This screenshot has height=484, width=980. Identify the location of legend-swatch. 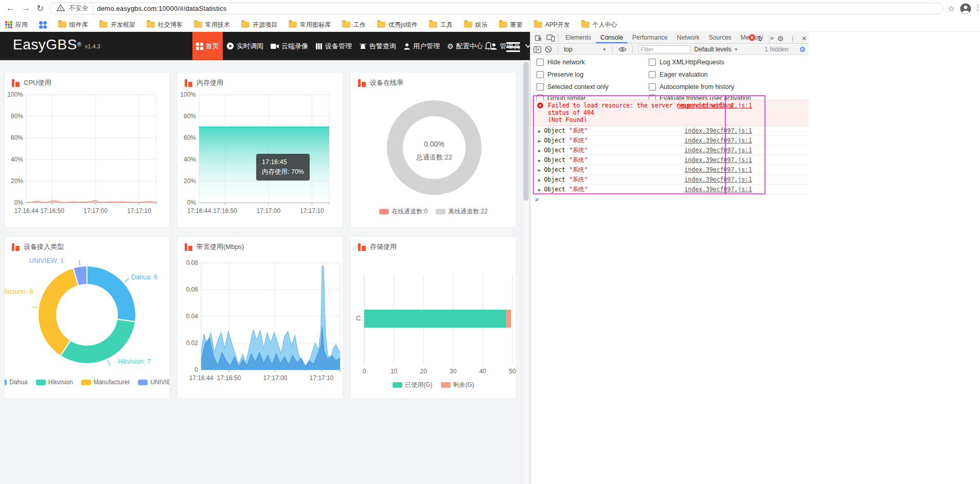
(397, 385).